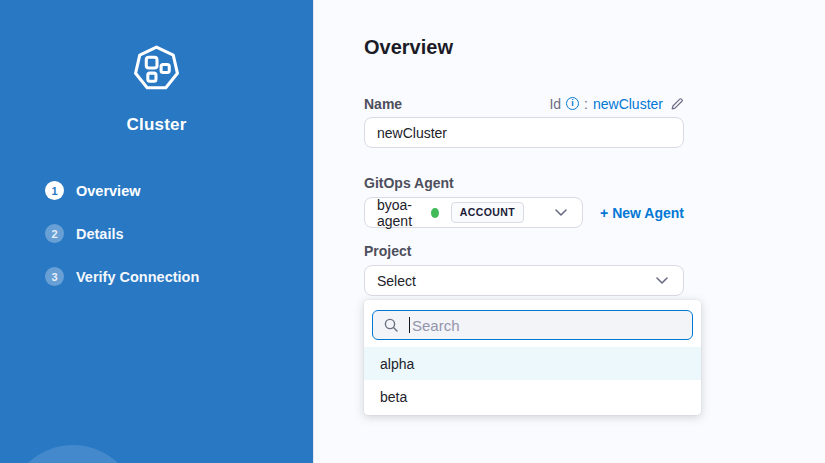  Describe the element at coordinates (546, 326) in the screenshot. I see `dropdown-search-input` at that location.